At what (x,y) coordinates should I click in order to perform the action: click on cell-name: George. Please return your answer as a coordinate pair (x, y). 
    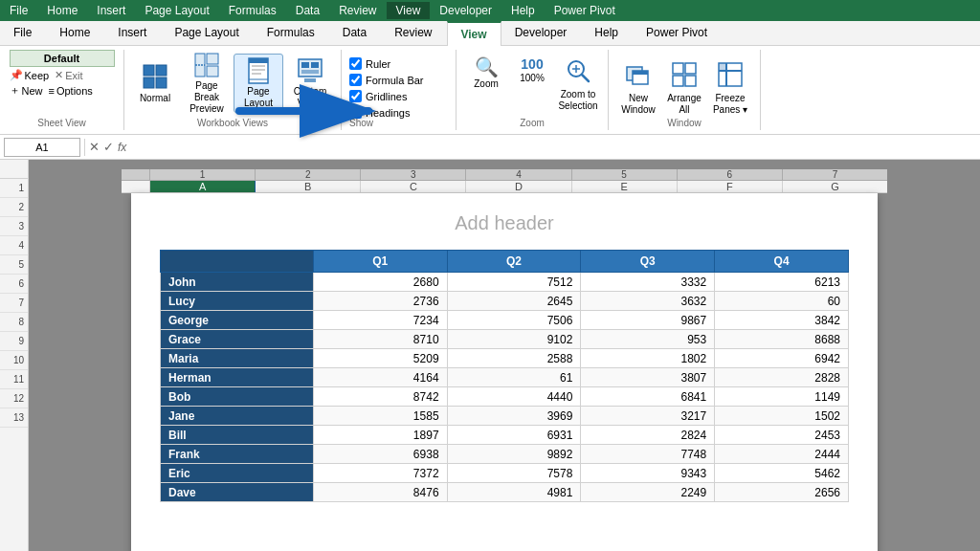
    Looking at the image, I should click on (237, 320).